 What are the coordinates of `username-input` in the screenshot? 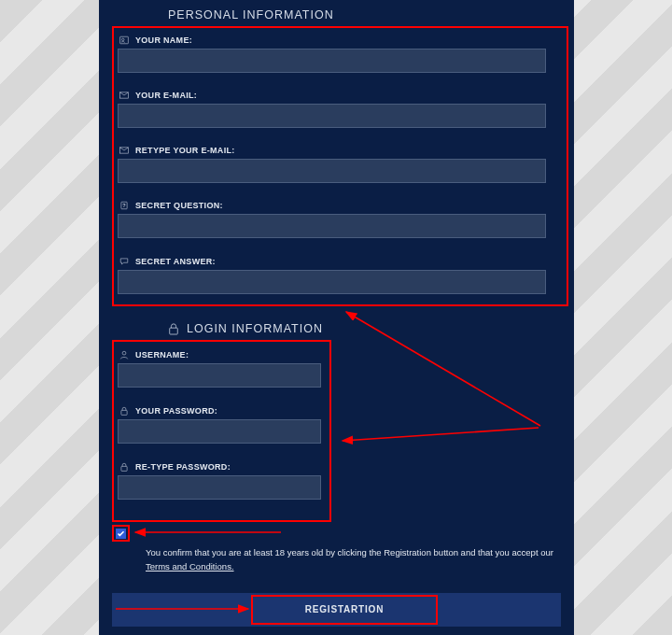 It's located at (219, 375).